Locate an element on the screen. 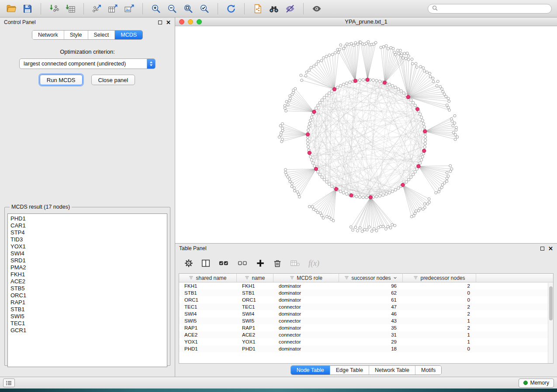 This screenshot has width=557, height=392. mcds-result-title: MCDS result (17 nodes) is located at coordinates (41, 207).